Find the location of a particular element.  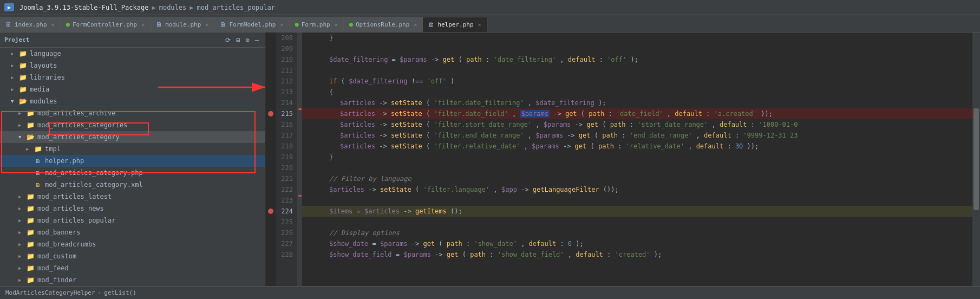

sidebar-item-mod-articles-category-xml: 🗎 mod_articles_category.xml is located at coordinates (132, 185).